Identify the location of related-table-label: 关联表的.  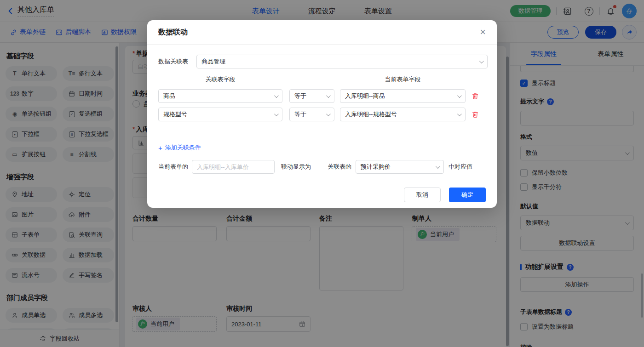
(339, 167).